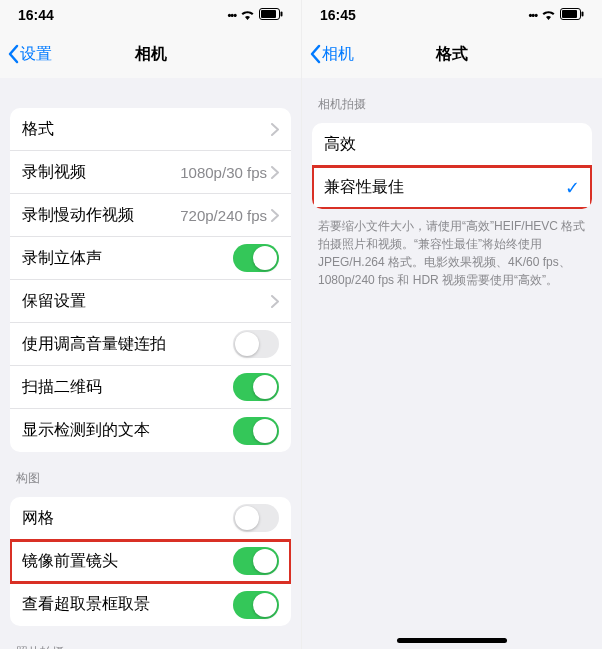 Image resolution: width=602 pixels, height=649 pixels. I want to click on row-label: 镜像前置镜头, so click(128, 562).